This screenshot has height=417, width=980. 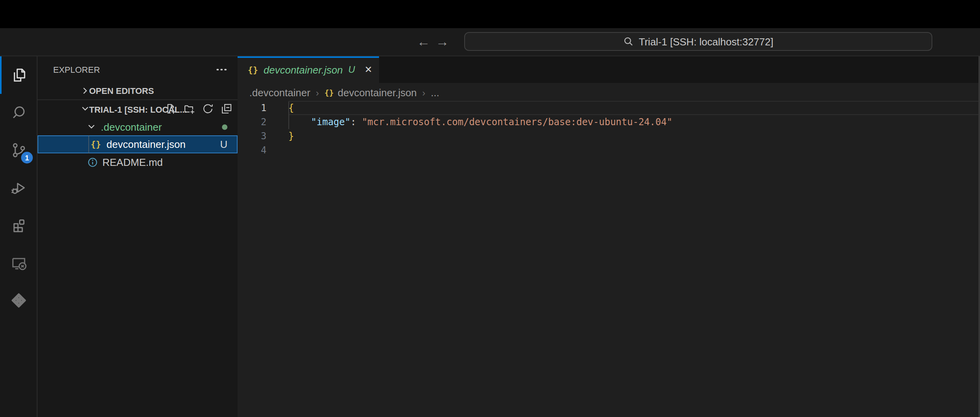 What do you see at coordinates (225, 127) in the screenshot?
I see `git-status-dot` at bounding box center [225, 127].